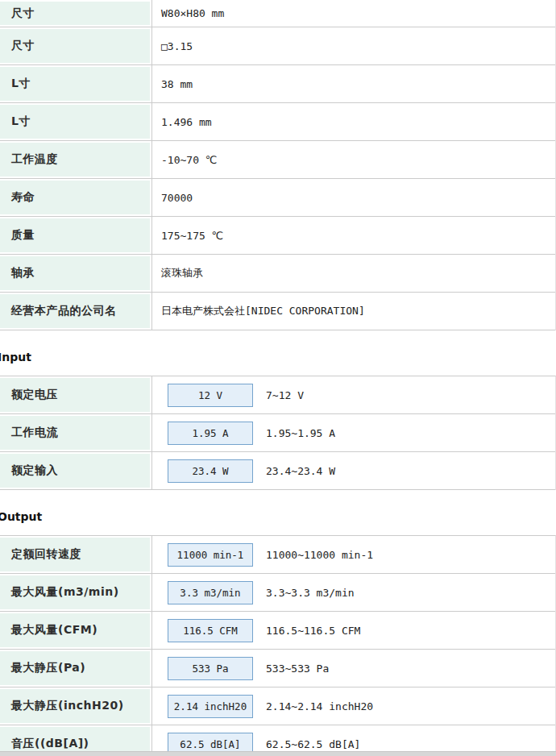  Describe the element at coordinates (277, 669) in the screenshot. I see `table-row: 最大静压(Pa)533 Pa533~533 Pa` at that location.